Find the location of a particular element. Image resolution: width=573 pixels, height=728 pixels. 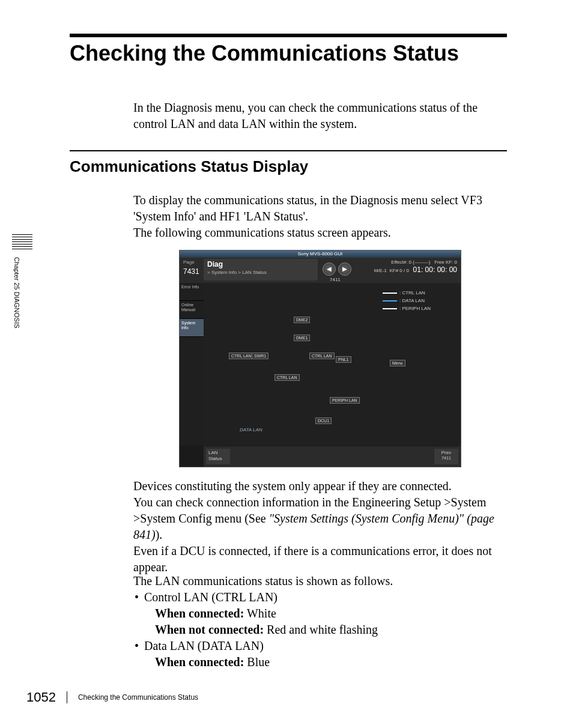

dme1-box: DME1 is located at coordinates (302, 338).